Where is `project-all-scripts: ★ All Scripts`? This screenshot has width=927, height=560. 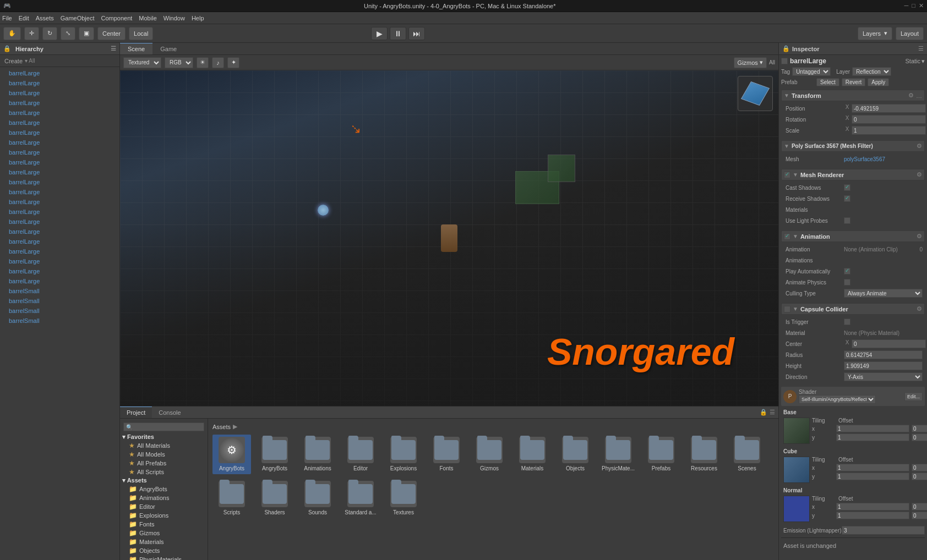 project-all-scripts: ★ All Scripts is located at coordinates (164, 472).